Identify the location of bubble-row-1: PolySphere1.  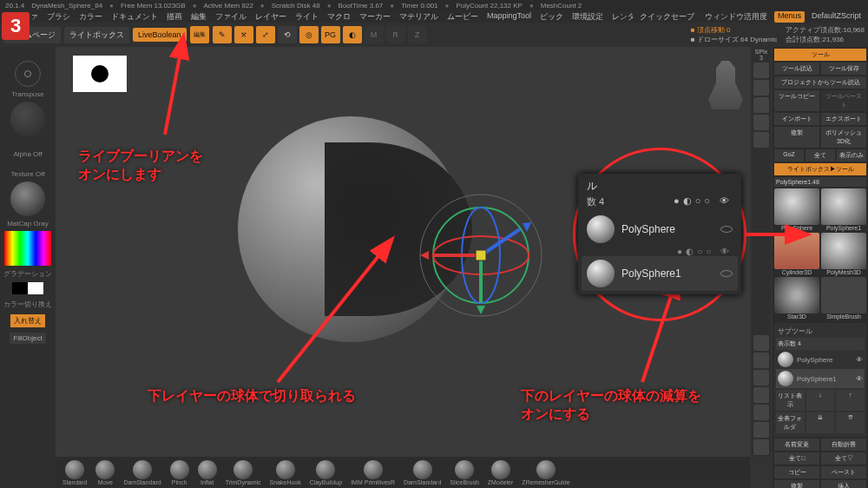
(660, 274).